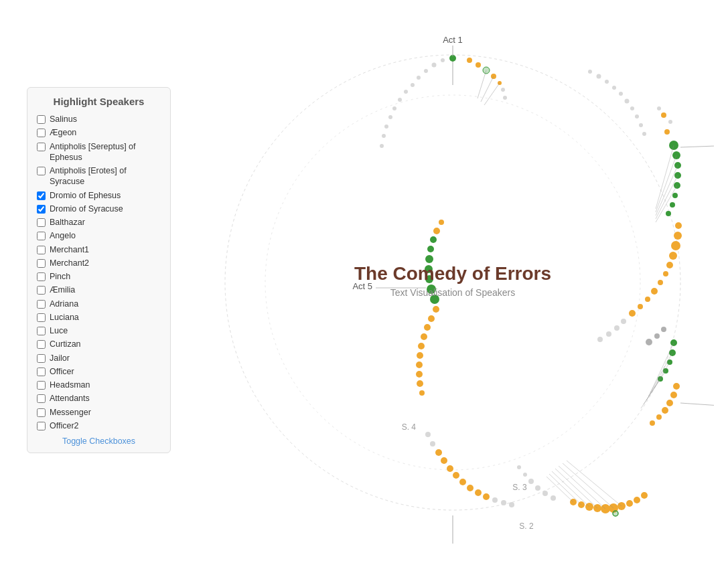 This screenshot has width=728, height=565. I want to click on speaker-item: Æmilia, so click(99, 290).